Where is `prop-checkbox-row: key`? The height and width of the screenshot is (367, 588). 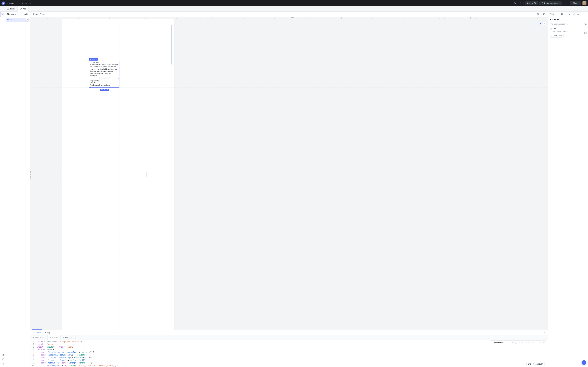
prop-checkbox-row: key is located at coordinates (565, 29).